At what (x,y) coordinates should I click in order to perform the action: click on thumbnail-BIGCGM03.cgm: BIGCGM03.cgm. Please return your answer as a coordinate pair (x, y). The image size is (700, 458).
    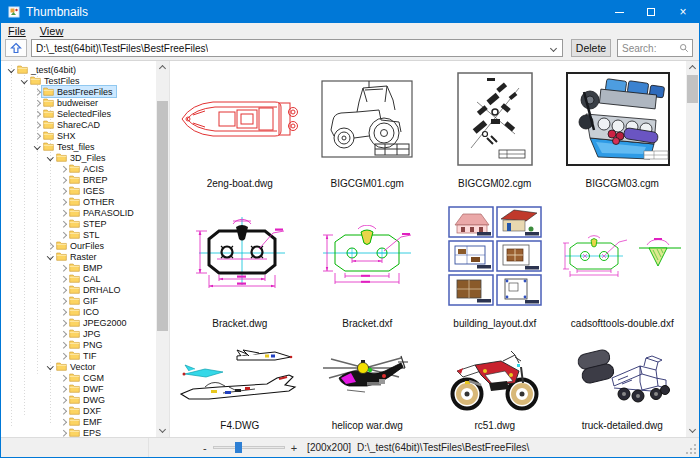
    Looking at the image, I should click on (623, 128).